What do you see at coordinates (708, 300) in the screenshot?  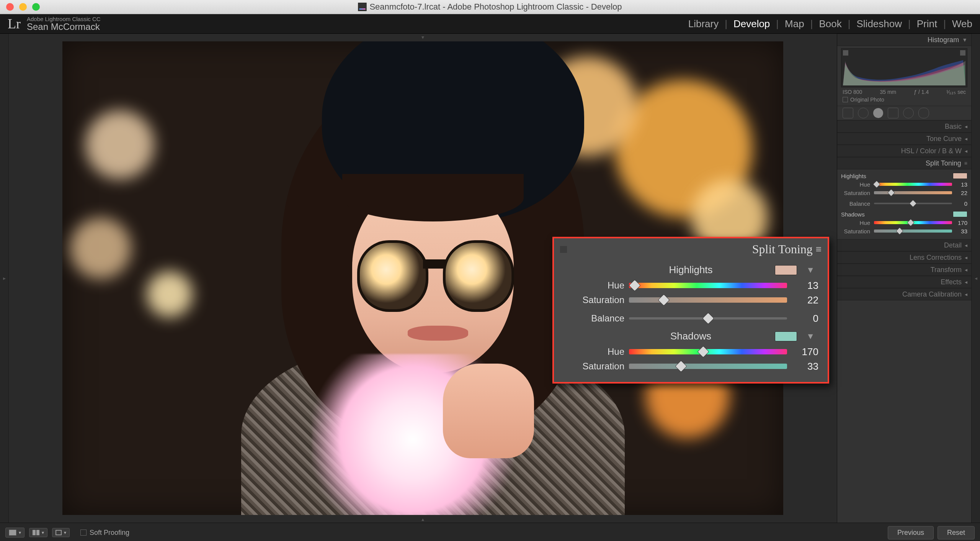 I see `highlights-sat-slider` at bounding box center [708, 300].